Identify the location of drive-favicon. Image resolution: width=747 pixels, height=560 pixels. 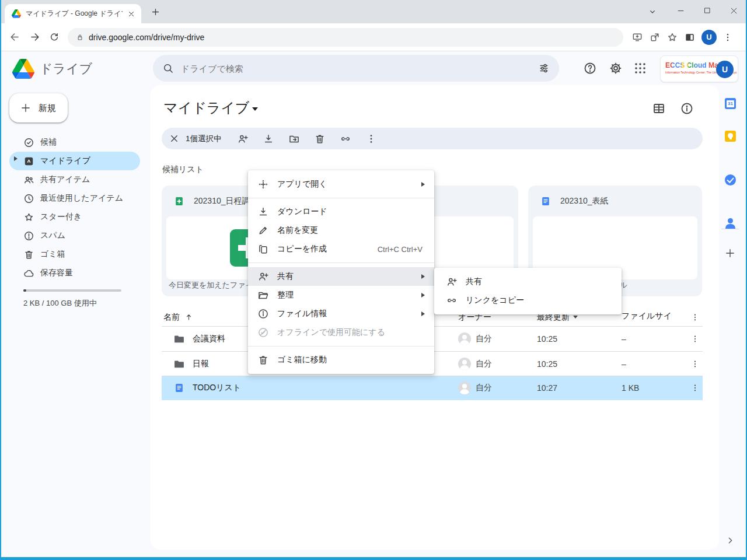
(16, 14).